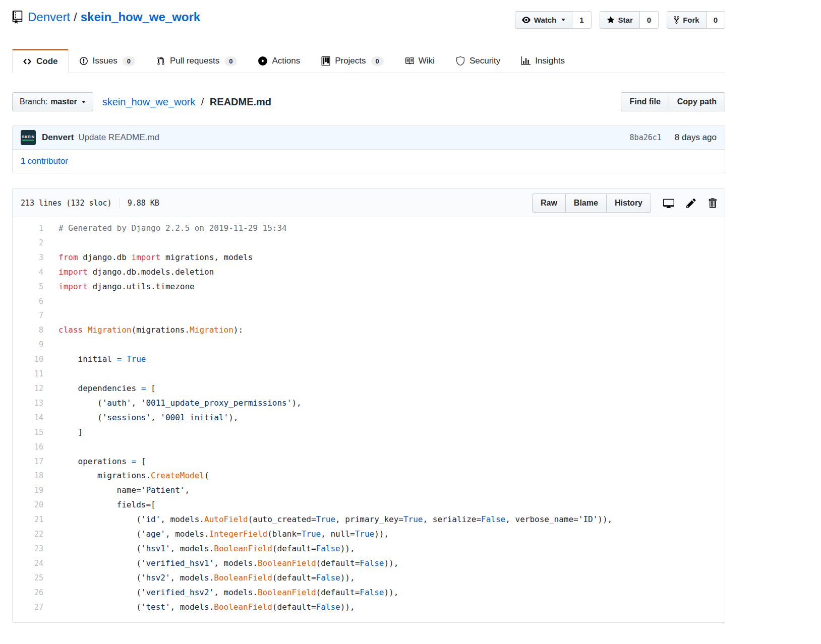 The width and height of the screenshot is (821, 644). What do you see at coordinates (67, 203) in the screenshot?
I see `file-lines-info: 213 lines (132 sloc)` at bounding box center [67, 203].